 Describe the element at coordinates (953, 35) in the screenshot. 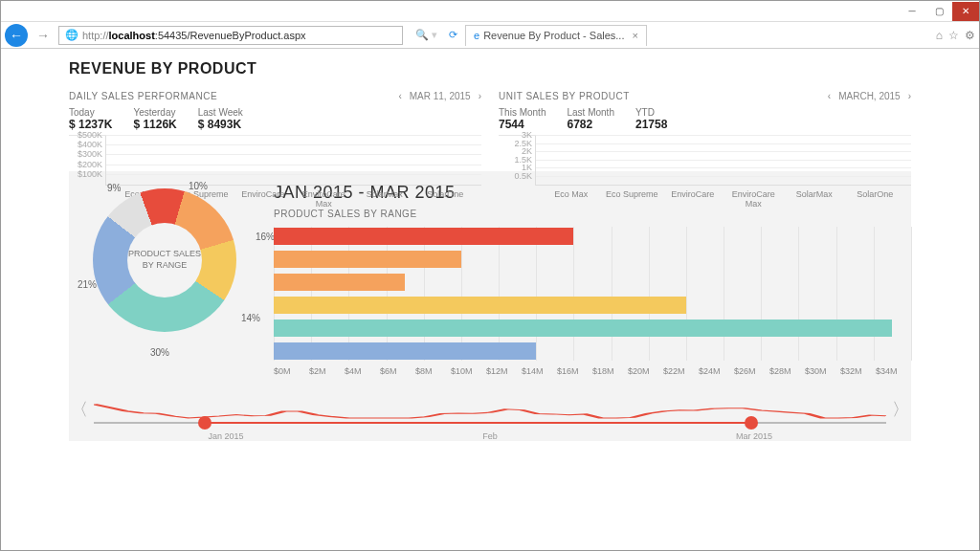

I see `favorites-icon: ☆` at that location.